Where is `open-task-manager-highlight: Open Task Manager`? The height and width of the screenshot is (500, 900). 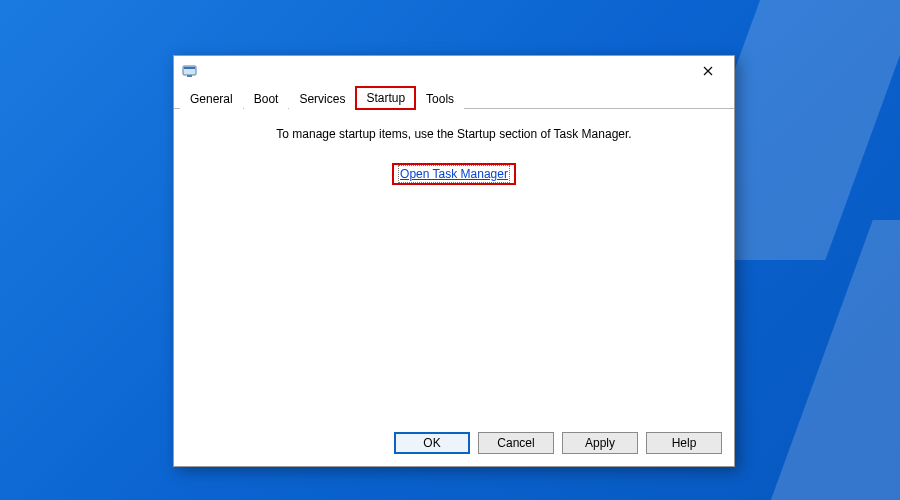
open-task-manager-highlight: Open Task Manager is located at coordinates (454, 174).